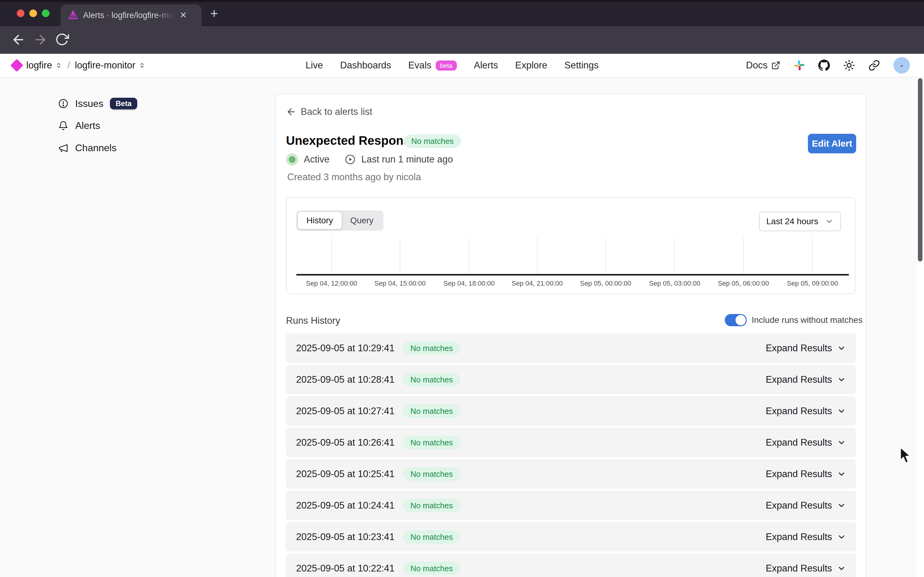 This screenshot has height=577, width=924. I want to click on favicon-logfire-icon, so click(73, 15).